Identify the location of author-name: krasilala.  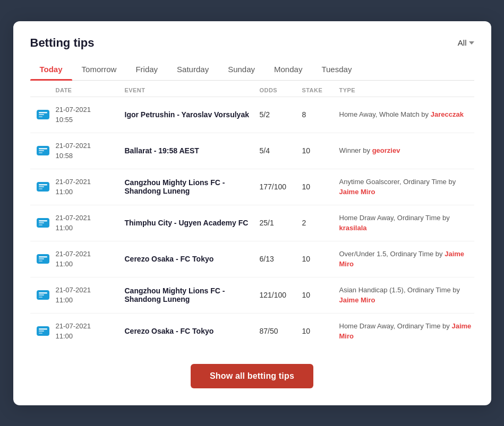
(353, 228).